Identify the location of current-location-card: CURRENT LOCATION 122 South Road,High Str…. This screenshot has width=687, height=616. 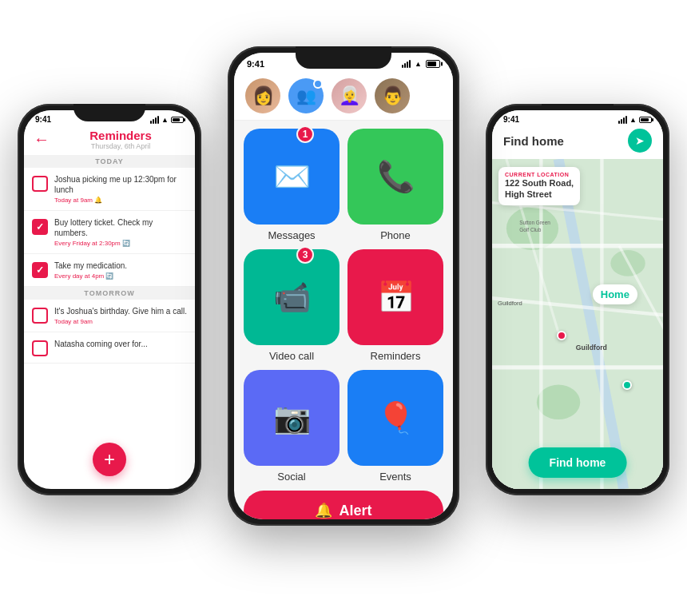
(539, 186).